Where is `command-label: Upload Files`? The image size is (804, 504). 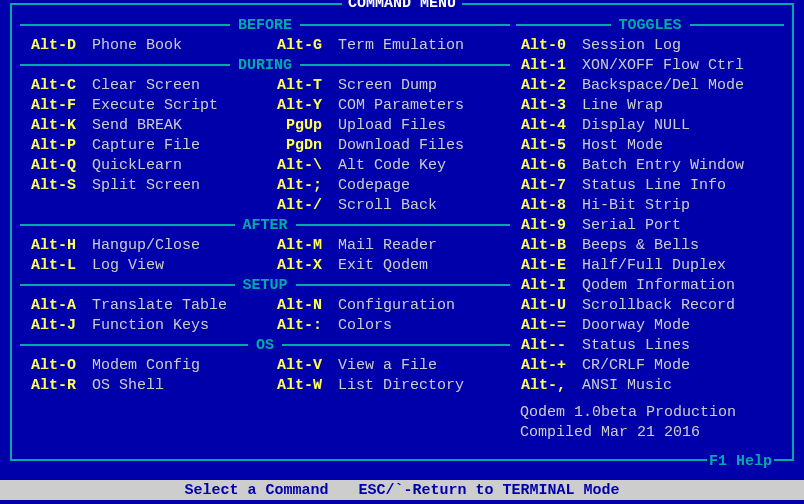 command-label: Upload Files is located at coordinates (392, 126).